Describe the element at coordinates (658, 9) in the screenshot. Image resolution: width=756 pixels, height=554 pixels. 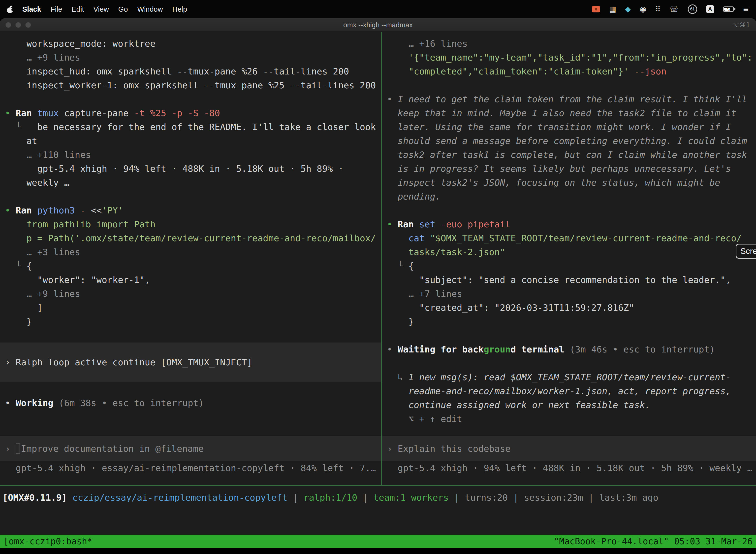
I see `dots-grid-icon: ⠿` at that location.